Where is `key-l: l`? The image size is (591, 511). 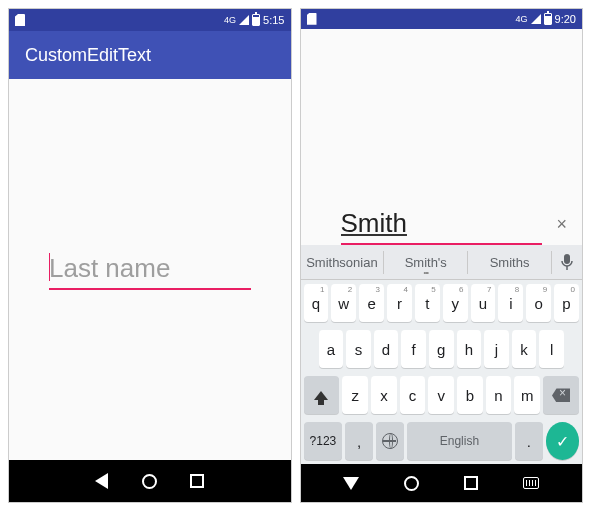
key-l: l is located at coordinates (552, 349).